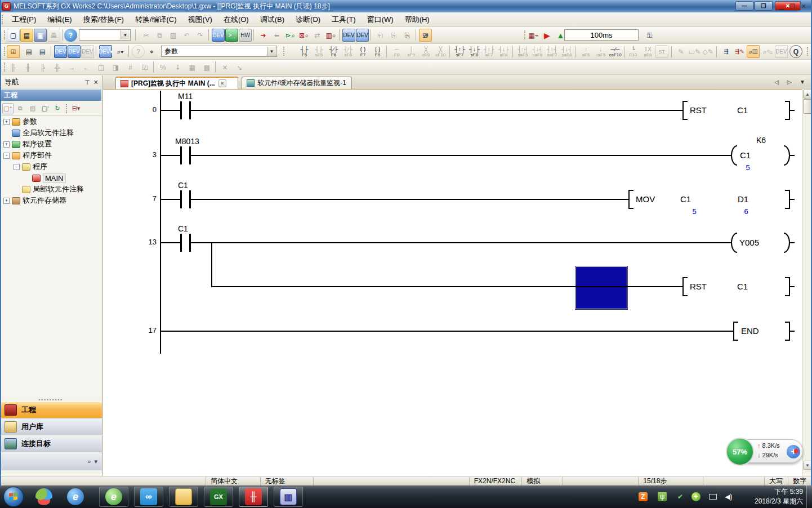 This screenshot has height=508, width=812. I want to click on device-display-icon: DEV, so click(349, 35).